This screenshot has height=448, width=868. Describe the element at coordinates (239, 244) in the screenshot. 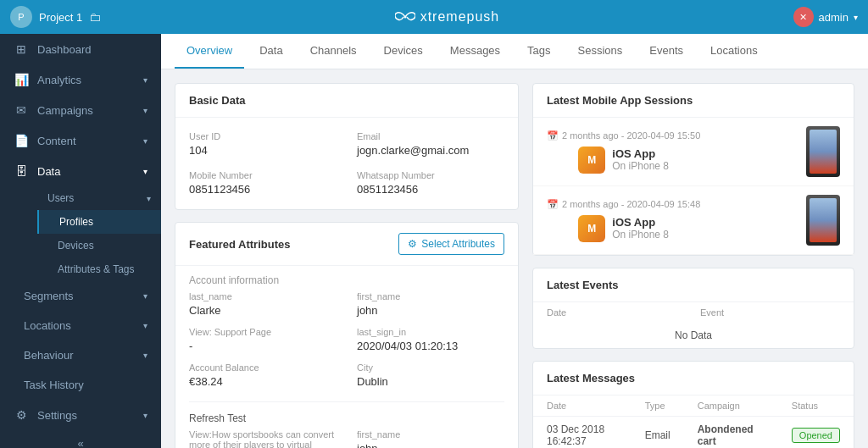

I see `featured-attributes-title: Featured Attributes` at that location.